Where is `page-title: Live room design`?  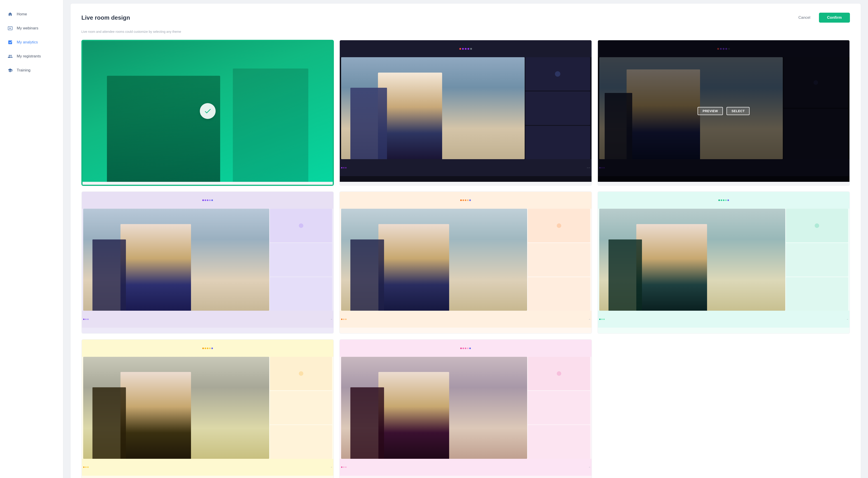 page-title: Live room design is located at coordinates (106, 18).